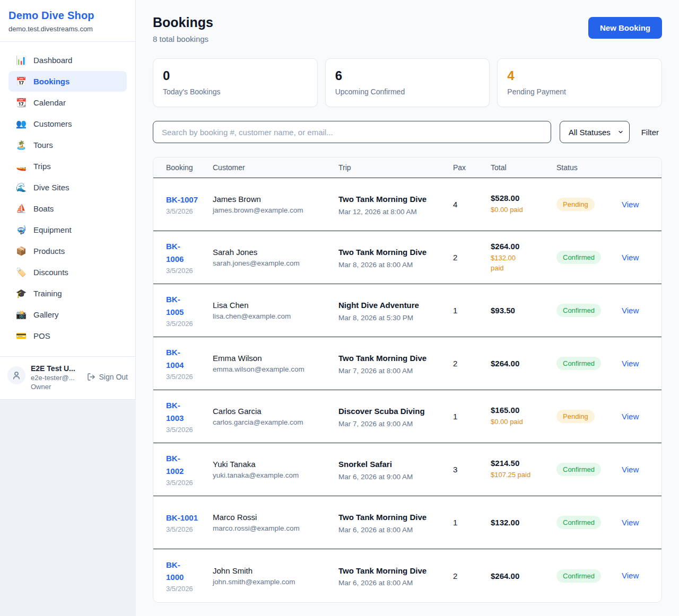 Image resolution: width=679 pixels, height=616 pixels. I want to click on booking-id-link: BK-1001, so click(182, 517).